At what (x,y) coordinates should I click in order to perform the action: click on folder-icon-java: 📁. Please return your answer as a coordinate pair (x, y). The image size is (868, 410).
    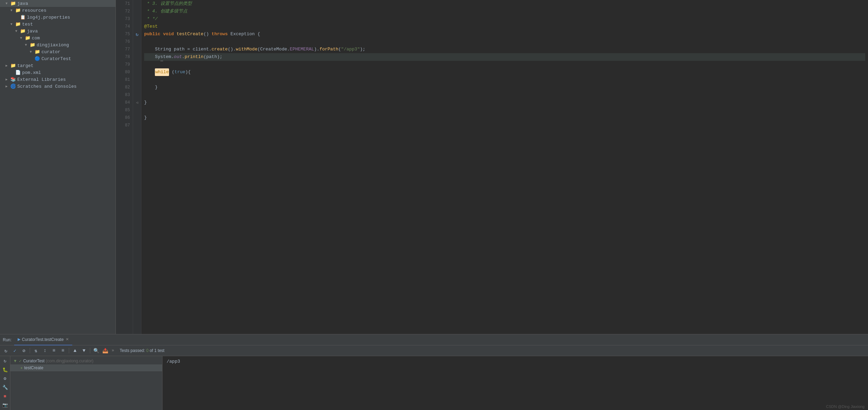
    Looking at the image, I should click on (13, 3).